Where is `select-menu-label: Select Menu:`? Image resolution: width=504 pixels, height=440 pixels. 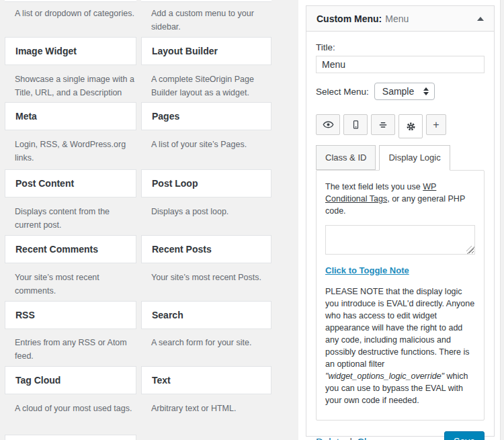
select-menu-label: Select Menu: is located at coordinates (343, 91).